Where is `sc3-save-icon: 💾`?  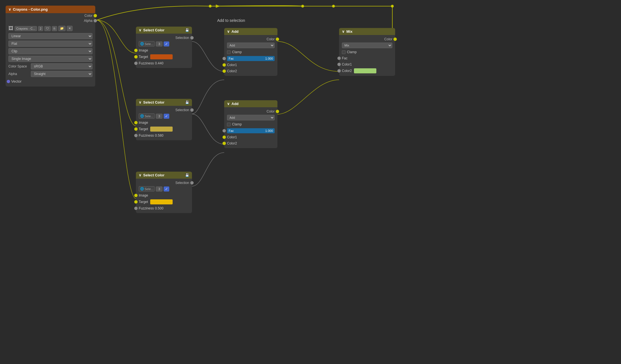
sc3-save-icon: 💾 is located at coordinates (187, 175).